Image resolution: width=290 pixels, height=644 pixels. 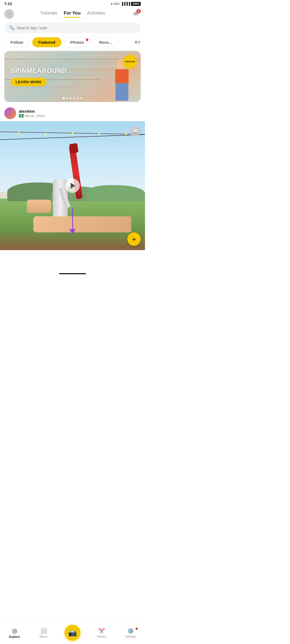 I want to click on book-icon: 📖, so click(x=135, y=131).